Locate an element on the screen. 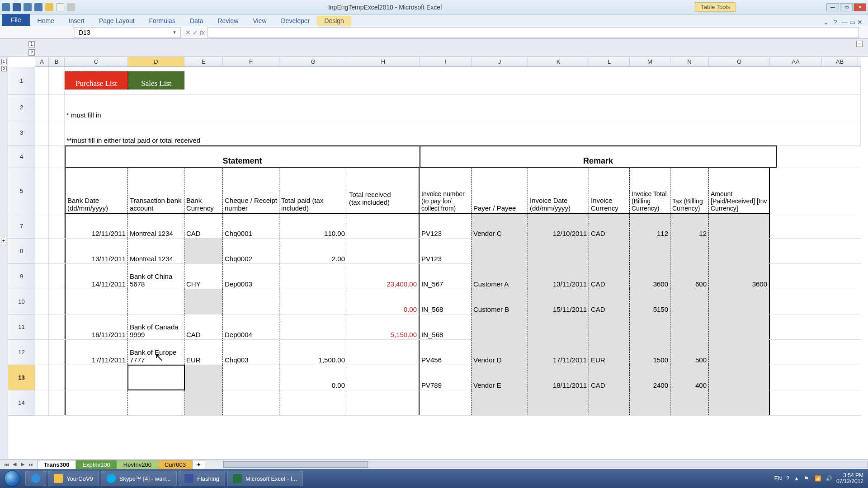  enter-formula-icon: ✓ is located at coordinates (195, 33).